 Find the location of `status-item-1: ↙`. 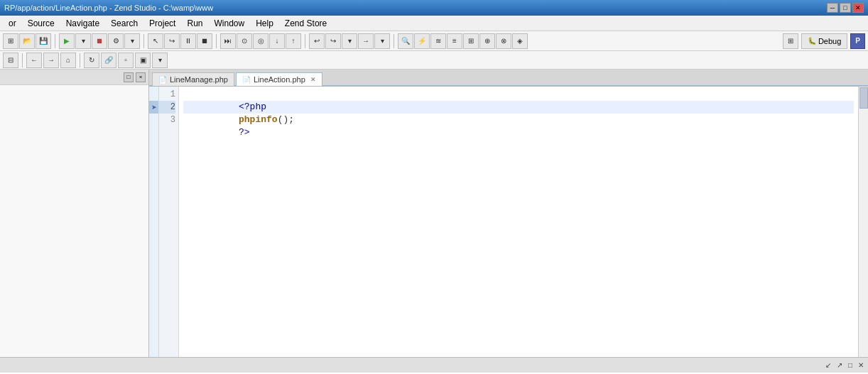

status-item-1: ↙ is located at coordinates (828, 365).